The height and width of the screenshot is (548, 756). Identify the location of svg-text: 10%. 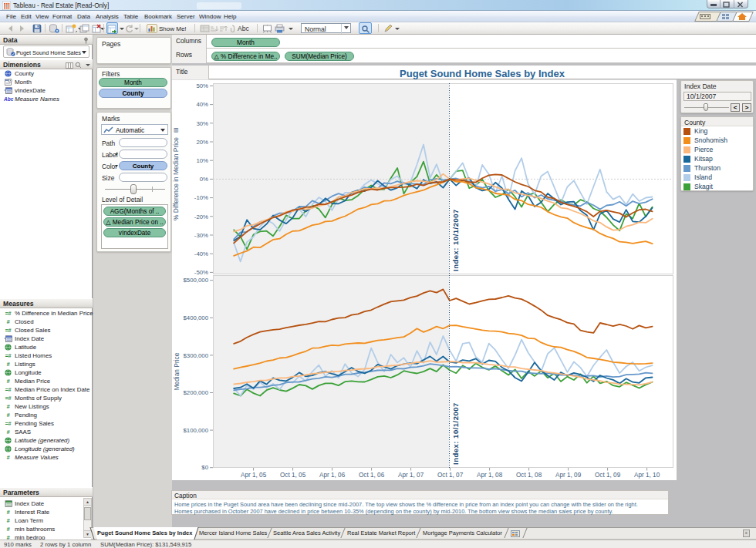
(202, 160).